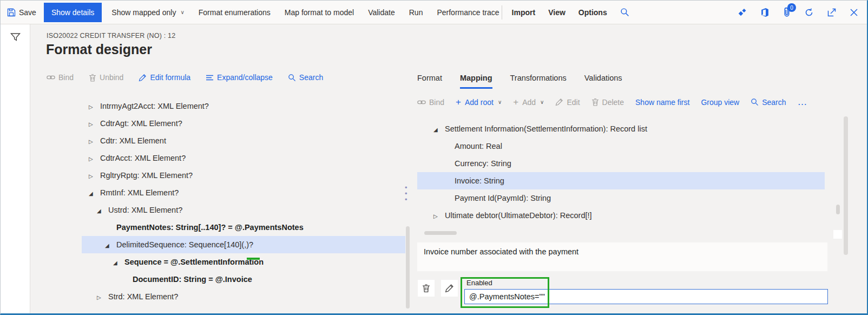  What do you see at coordinates (210, 227) in the screenshot?
I see `tree-row-label: PaymentNotes: String[..140]? = @.Payment…` at bounding box center [210, 227].